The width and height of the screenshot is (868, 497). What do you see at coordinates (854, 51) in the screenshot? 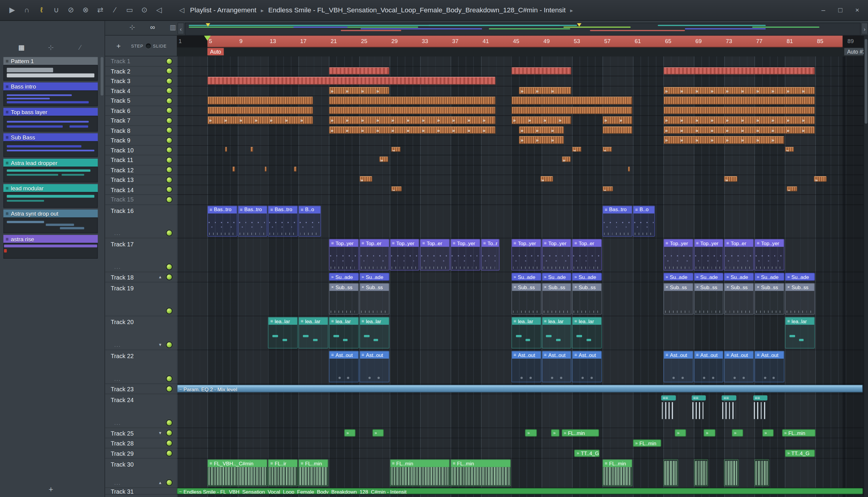
I see `timeline-marker-auto2: Auto #2` at bounding box center [854, 51].